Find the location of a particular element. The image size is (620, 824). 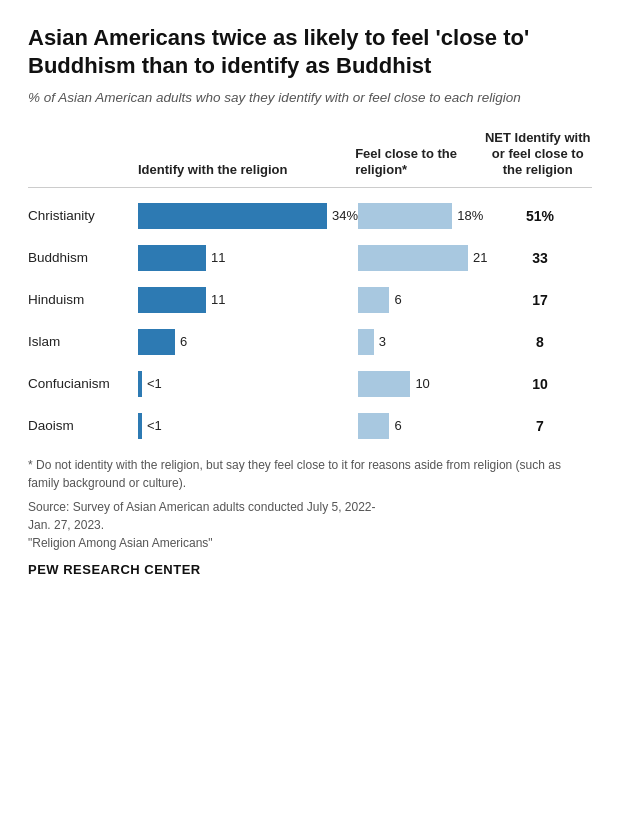

feel-value: 21 is located at coordinates (480, 258).